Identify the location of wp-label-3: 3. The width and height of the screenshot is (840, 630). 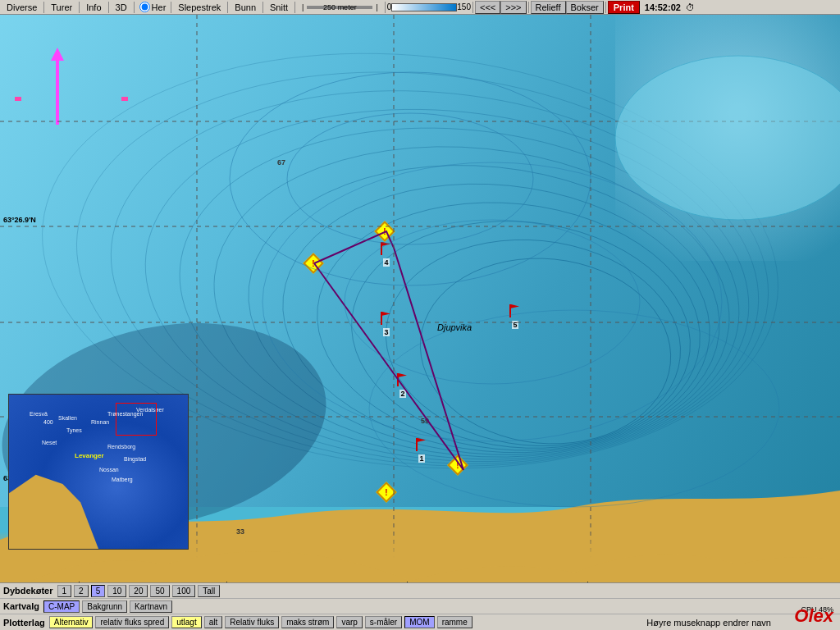
(386, 332).